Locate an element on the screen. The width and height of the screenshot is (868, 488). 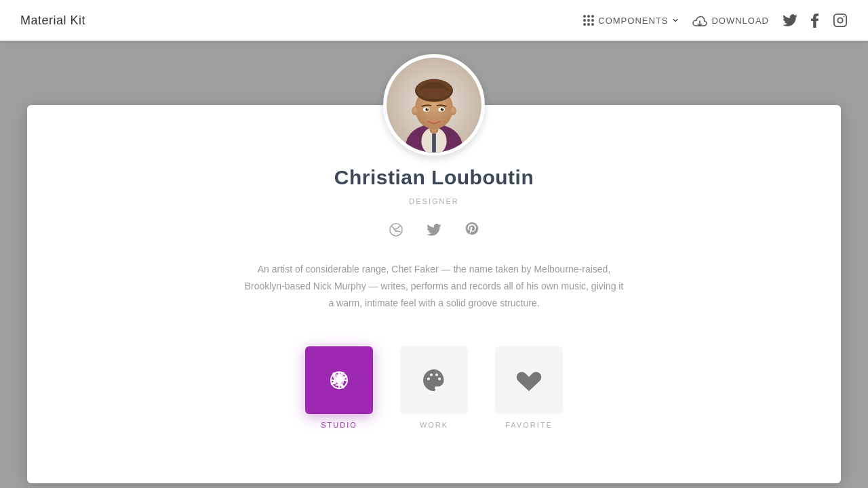
tab-work: WORK is located at coordinates (434, 388).